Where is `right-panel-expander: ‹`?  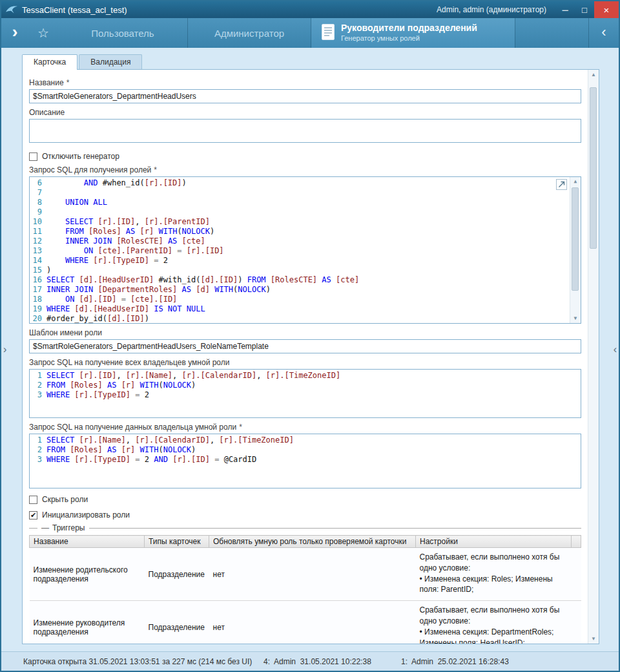
right-panel-expander: ‹ is located at coordinates (615, 350).